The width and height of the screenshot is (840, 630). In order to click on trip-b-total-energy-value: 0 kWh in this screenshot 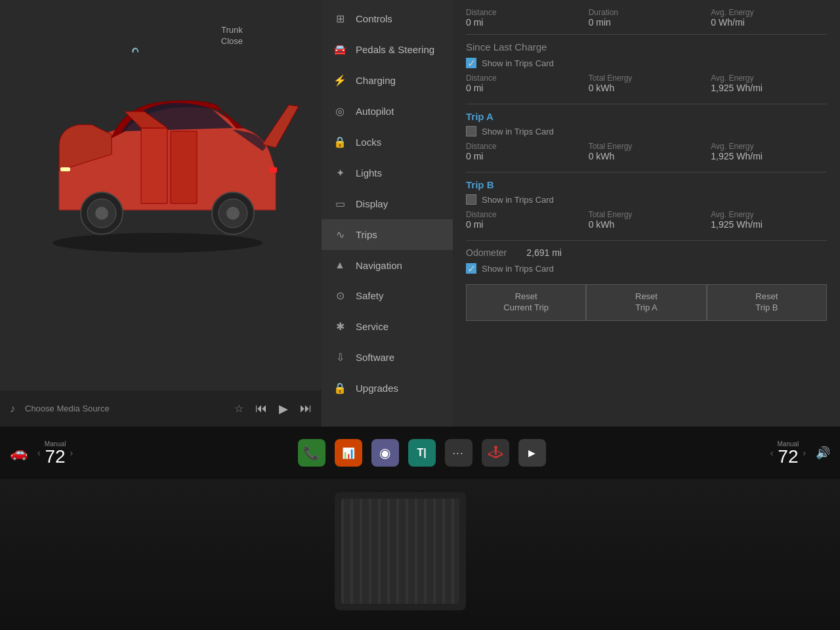, I will do `click(647, 224)`.